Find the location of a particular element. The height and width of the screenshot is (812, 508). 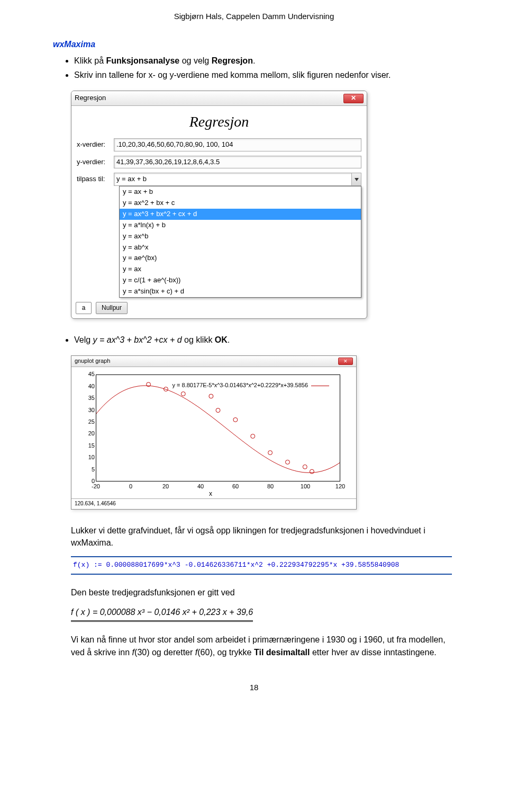

fit-option: y = ax^2 + bx + c is located at coordinates (240, 203).